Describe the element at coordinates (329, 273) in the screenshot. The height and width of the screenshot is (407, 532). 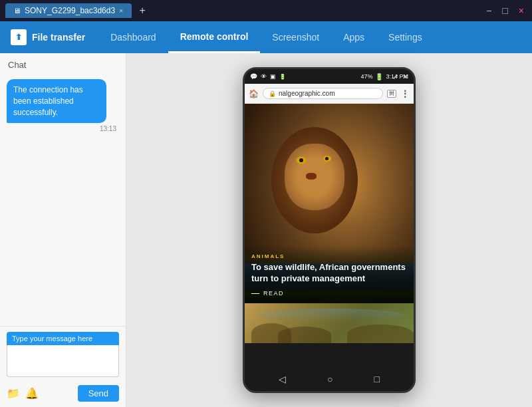
I see `article-headline: To save wildlife, African governments tu…` at that location.